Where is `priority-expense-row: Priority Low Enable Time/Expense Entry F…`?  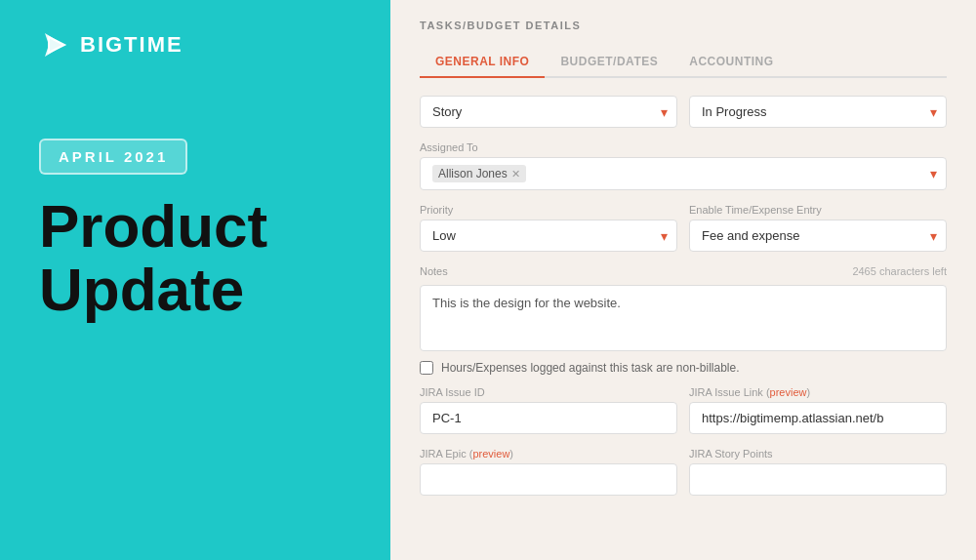
priority-expense-row: Priority Low Enable Time/Expense Entry F… is located at coordinates (683, 228).